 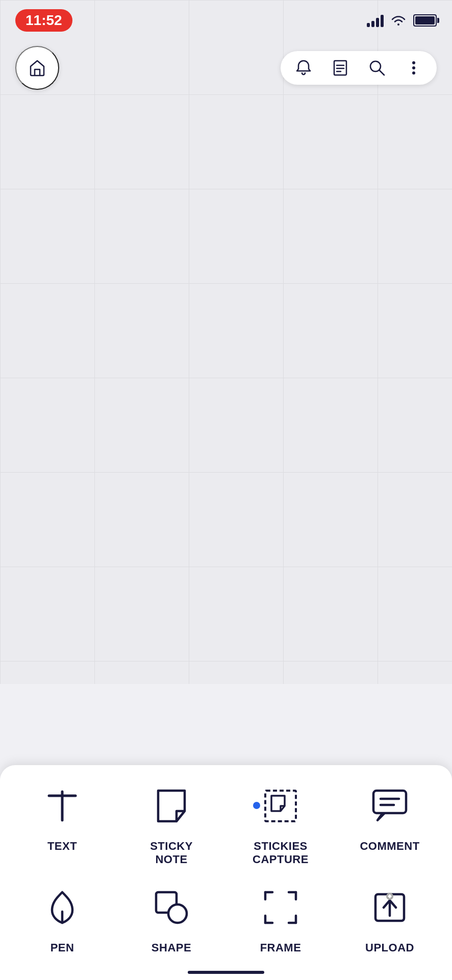 I want to click on battery-icon, so click(x=425, y=20).